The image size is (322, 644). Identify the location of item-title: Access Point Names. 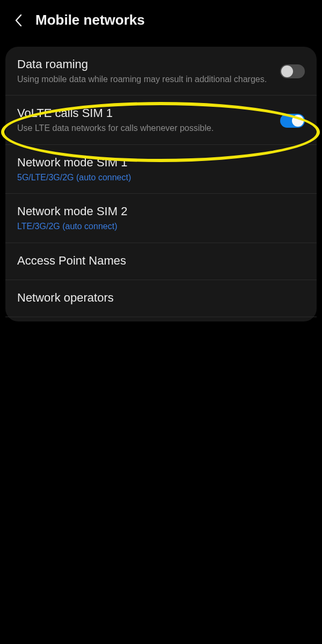
(157, 261).